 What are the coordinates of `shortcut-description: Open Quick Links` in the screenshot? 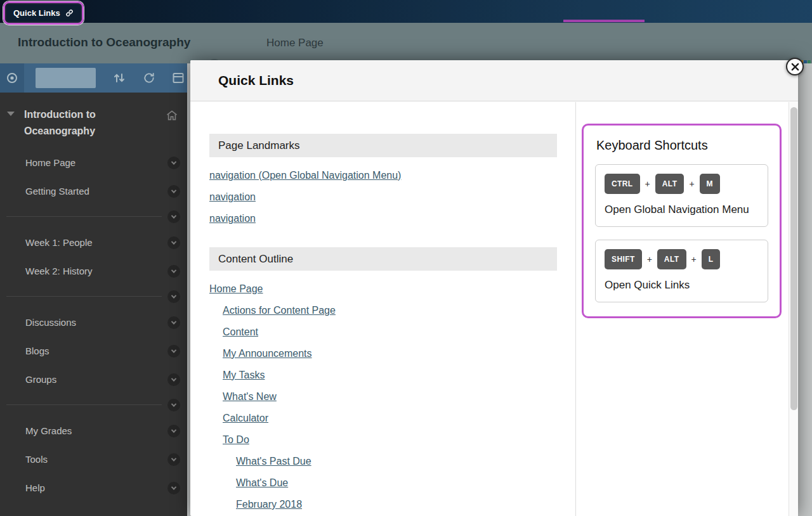 It's located at (681, 285).